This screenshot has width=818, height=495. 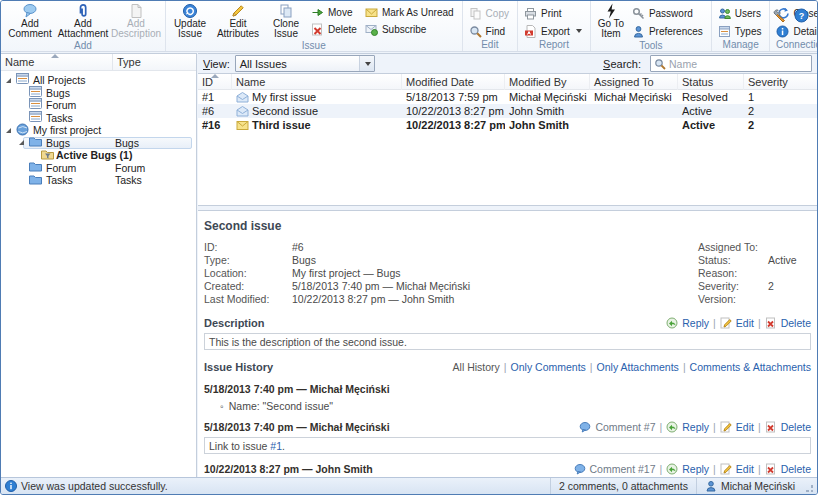 I want to click on toolbar-group-report: Print Export Report, so click(x=554, y=26).